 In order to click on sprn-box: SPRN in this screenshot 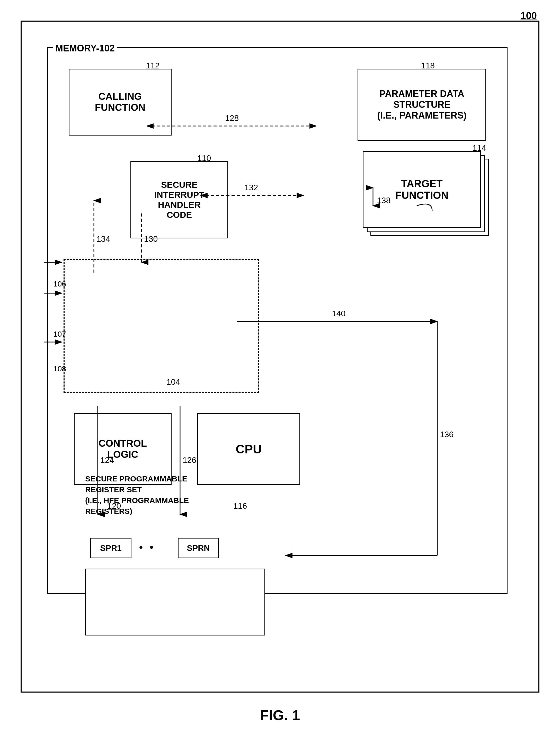, I will do `click(198, 548)`.